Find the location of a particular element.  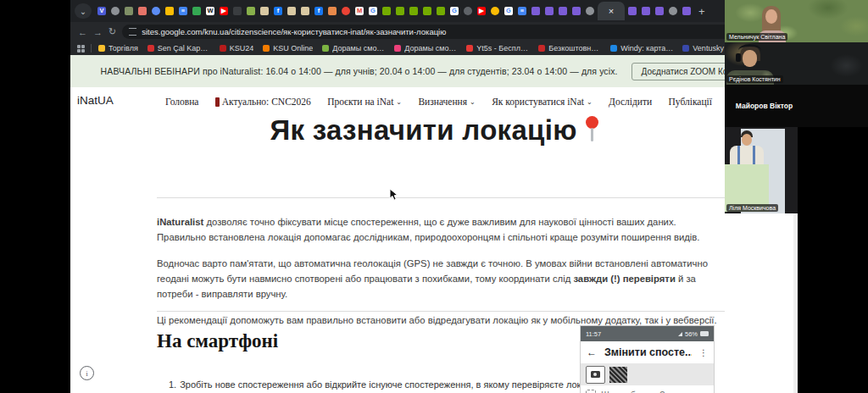

active-tab: × is located at coordinates (611, 11).